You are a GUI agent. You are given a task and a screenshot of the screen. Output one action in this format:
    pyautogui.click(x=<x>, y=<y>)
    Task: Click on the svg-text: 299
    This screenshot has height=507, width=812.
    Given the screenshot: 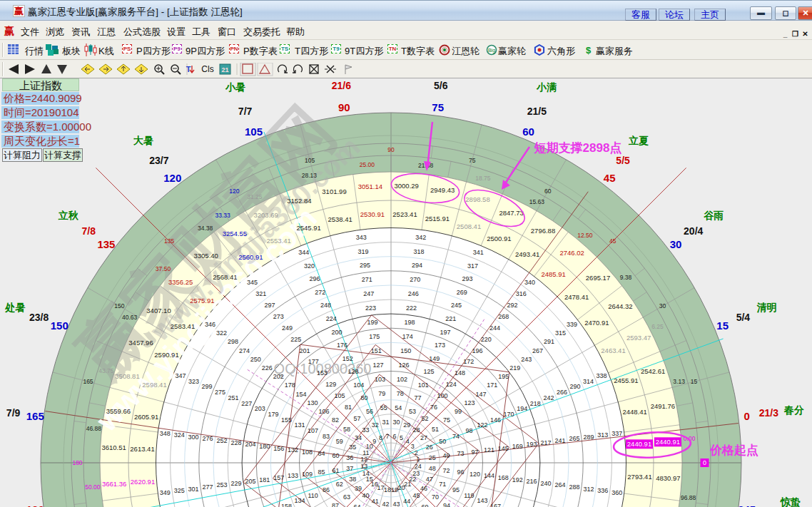 What is the action you would take?
    pyautogui.click(x=207, y=386)
    